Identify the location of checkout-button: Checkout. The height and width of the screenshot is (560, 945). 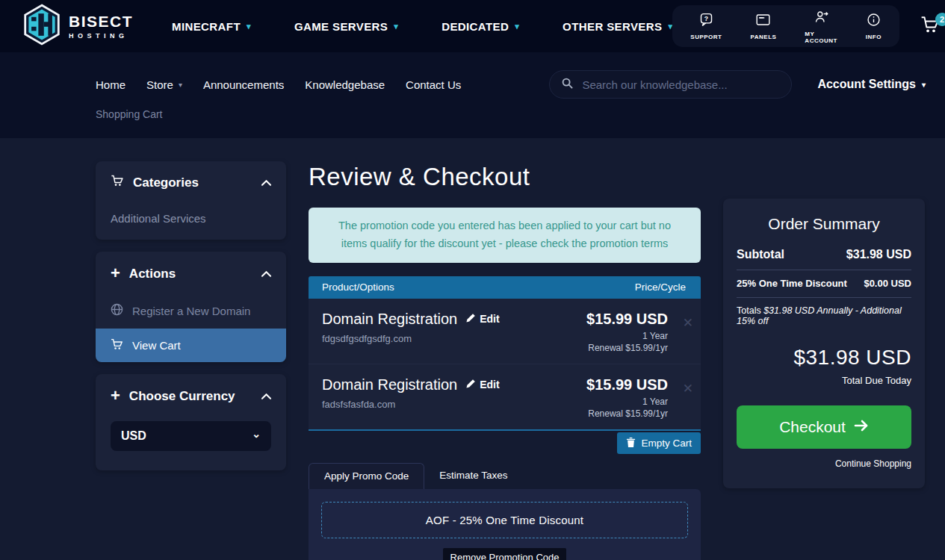
(824, 427).